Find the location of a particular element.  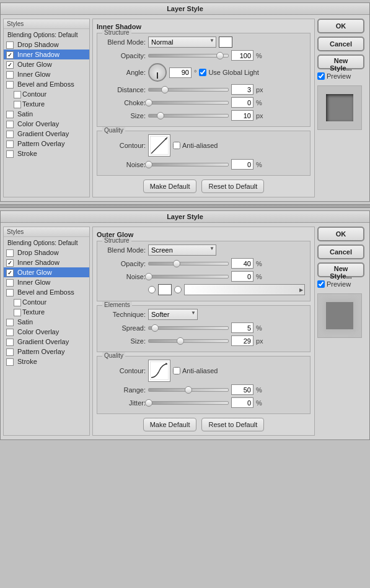

new-style-btn-2: New Style... is located at coordinates (341, 270).